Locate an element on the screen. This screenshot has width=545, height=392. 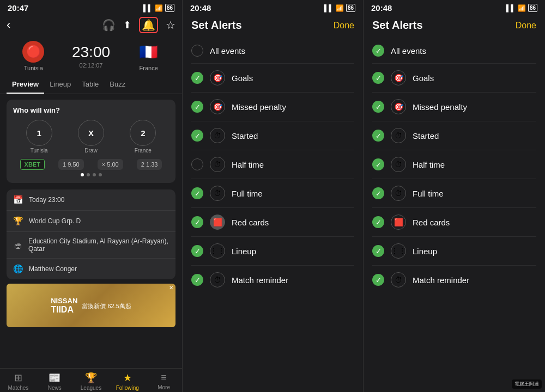
alert-row-missed-penalty-r: ✓ 🎯 Missed penalty is located at coordinates (455, 107).